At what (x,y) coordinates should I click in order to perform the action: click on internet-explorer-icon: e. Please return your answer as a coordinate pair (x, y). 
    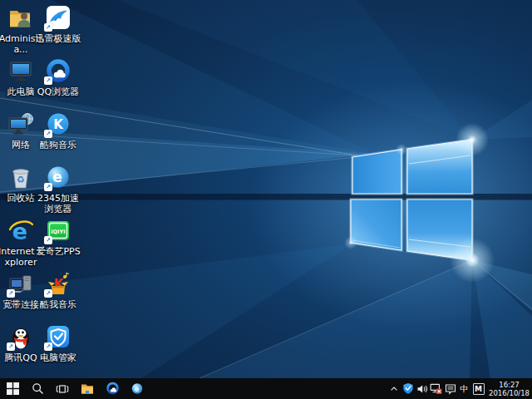
    Looking at the image, I should click on (21, 231).